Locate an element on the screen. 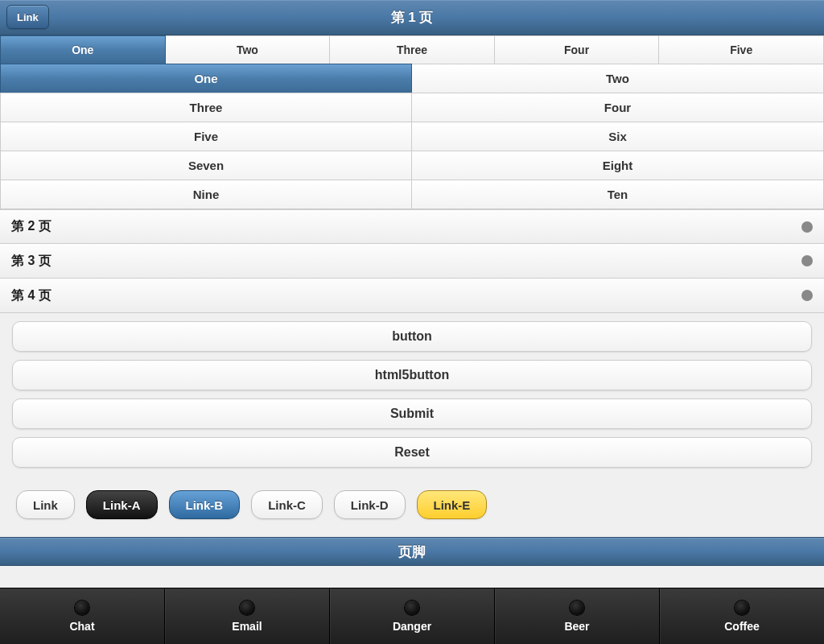 Image resolution: width=824 pixels, height=644 pixels. header-link-button: Link is located at coordinates (27, 17).